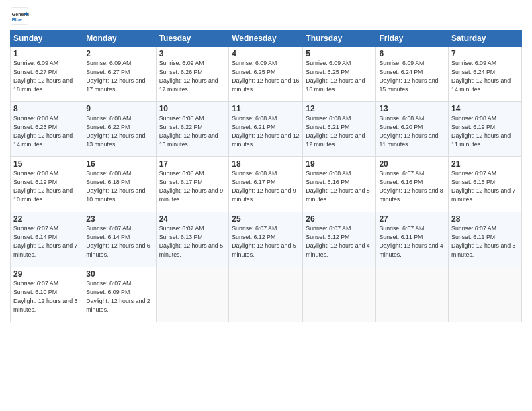  What do you see at coordinates (485, 240) in the screenshot?
I see `calendar-cell: 28 Sunrise: 6:07 AMSunset: 6:11 PMDaylig…` at bounding box center [485, 240].